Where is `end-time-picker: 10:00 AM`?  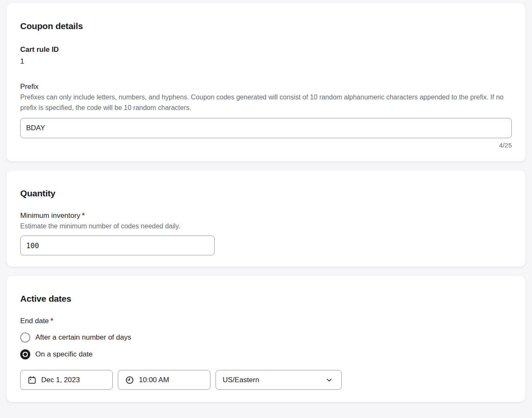
end-time-picker: 10:00 AM is located at coordinates (164, 380).